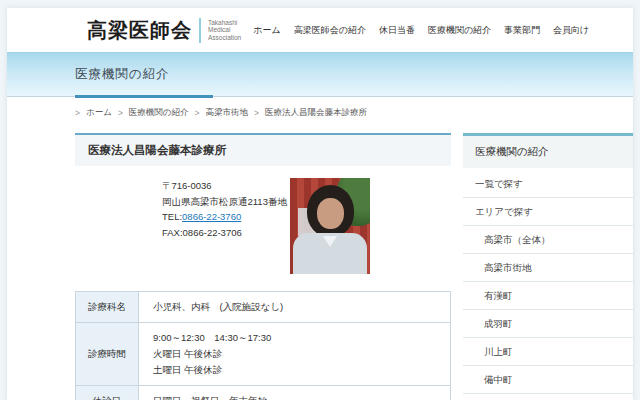 The height and width of the screenshot is (400, 640). I want to click on nav-item: ホーム, so click(266, 30).